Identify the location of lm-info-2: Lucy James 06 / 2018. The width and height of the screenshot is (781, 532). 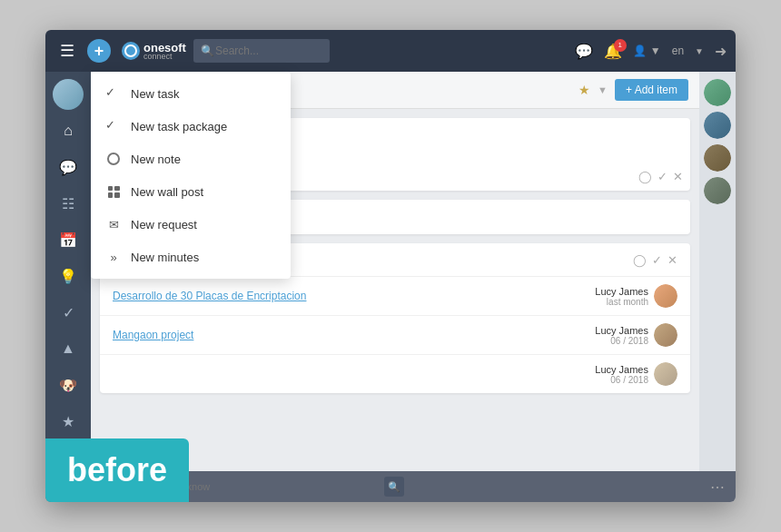
(621, 374).